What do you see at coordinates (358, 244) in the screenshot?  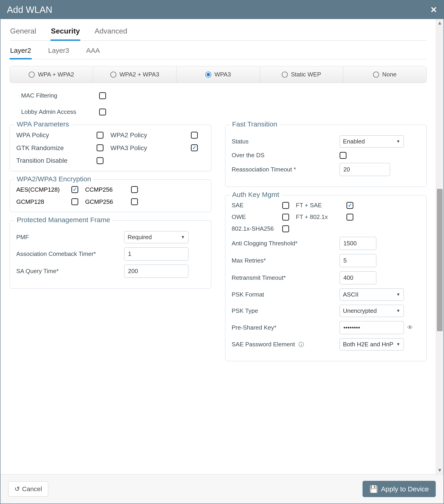 I see `anti-clog-input` at bounding box center [358, 244].